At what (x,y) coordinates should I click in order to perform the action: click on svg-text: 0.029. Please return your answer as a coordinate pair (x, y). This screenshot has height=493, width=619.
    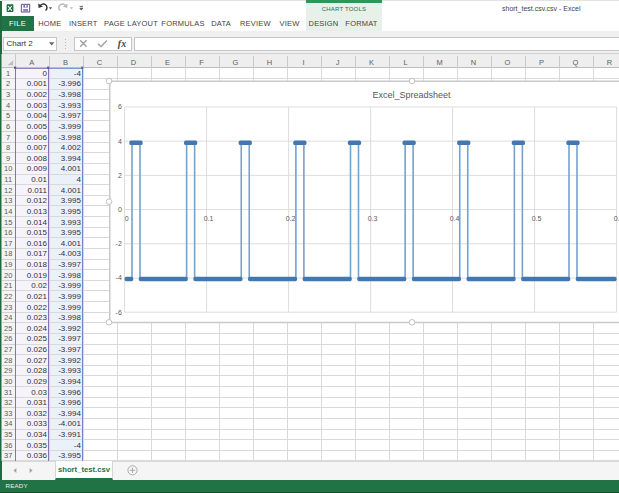
    Looking at the image, I should click on (38, 382).